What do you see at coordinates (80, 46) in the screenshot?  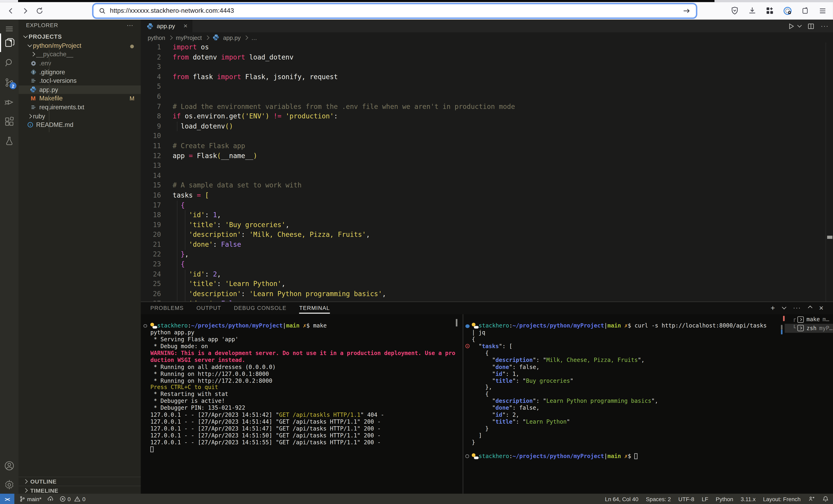 I see `file-row-python-myproject: python/myProject` at bounding box center [80, 46].